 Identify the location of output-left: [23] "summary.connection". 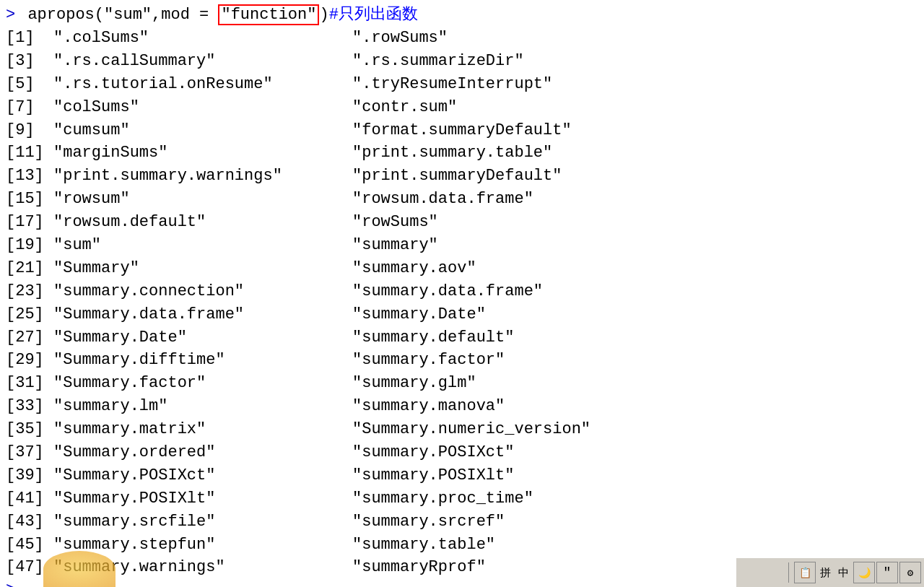
(179, 292).